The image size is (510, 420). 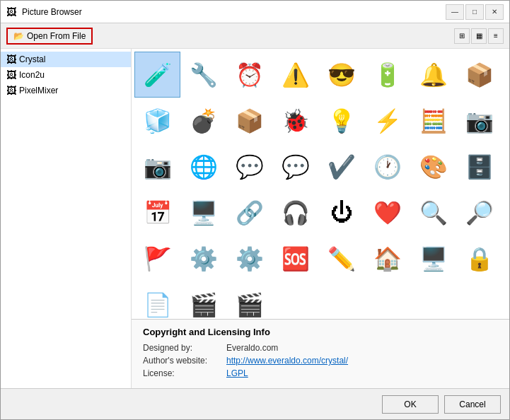 What do you see at coordinates (158, 167) in the screenshot?
I see `icon-camera2: 📷` at bounding box center [158, 167].